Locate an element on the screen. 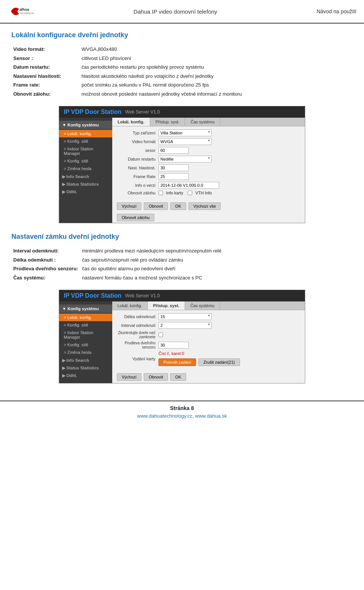 The image size is (364, 590). ui1-btn-obnovit-zalohu: Obnovit zálohu is located at coordinates (136, 218).